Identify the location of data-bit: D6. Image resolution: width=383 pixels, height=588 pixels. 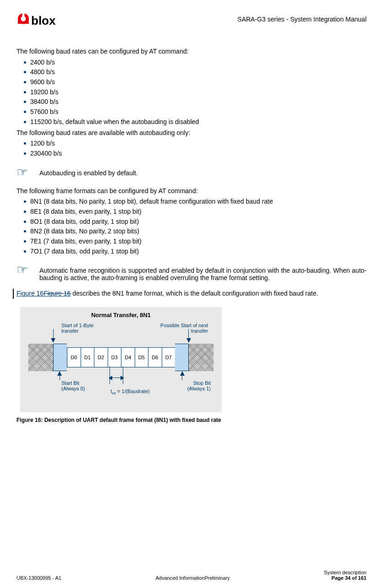
(155, 357).